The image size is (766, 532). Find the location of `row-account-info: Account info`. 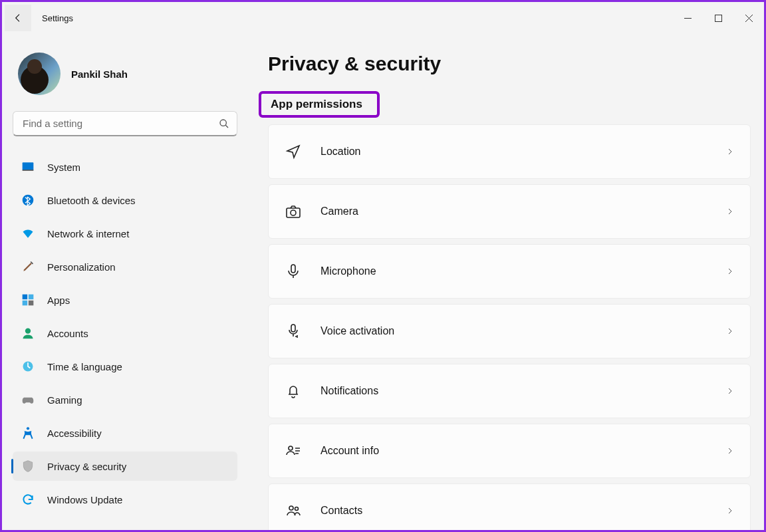

row-account-info: Account info is located at coordinates (509, 451).